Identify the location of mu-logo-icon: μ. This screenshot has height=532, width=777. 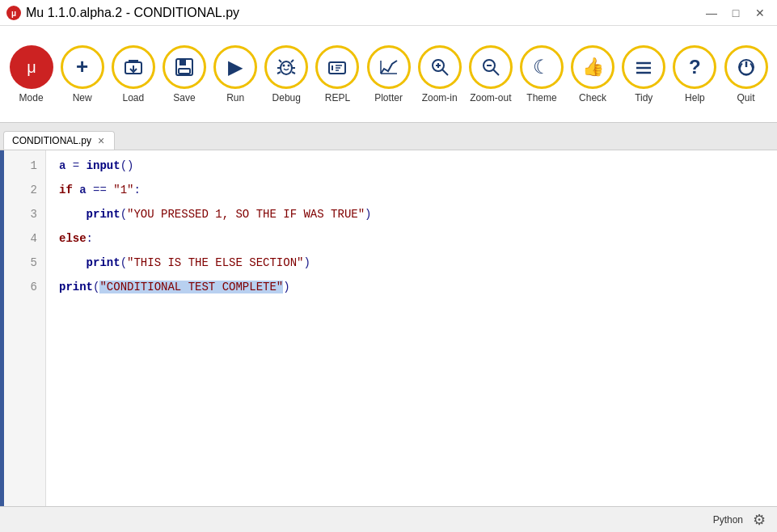
(14, 13).